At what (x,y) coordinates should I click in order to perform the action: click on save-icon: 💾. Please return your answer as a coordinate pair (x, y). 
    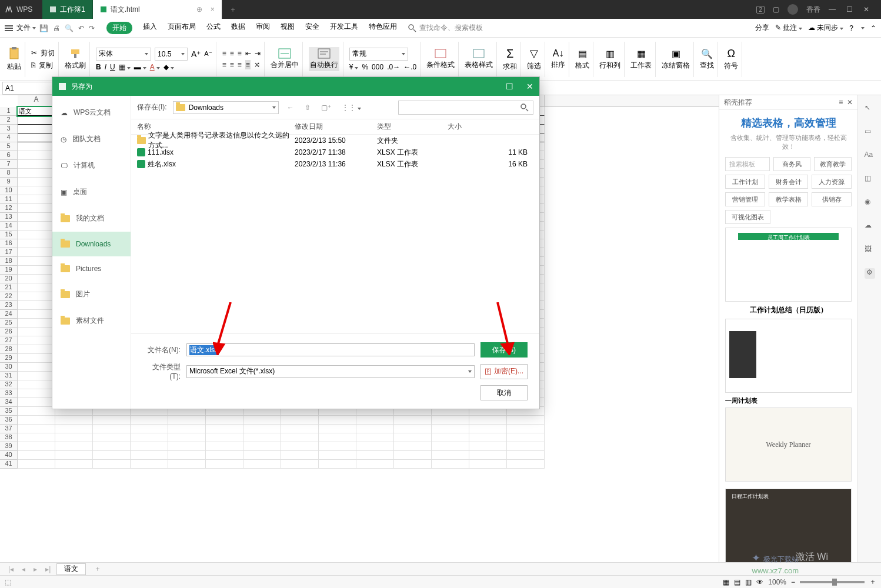
    Looking at the image, I should click on (44, 28).